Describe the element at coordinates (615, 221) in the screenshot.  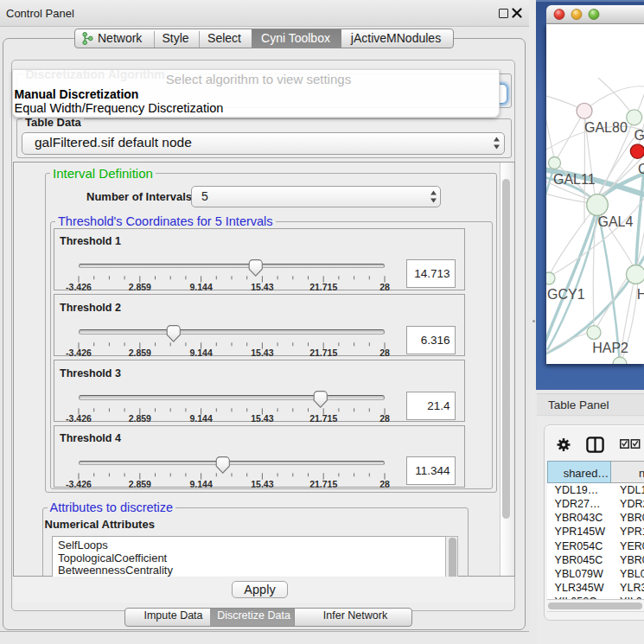
I see `svg-text: GAL4` at that location.